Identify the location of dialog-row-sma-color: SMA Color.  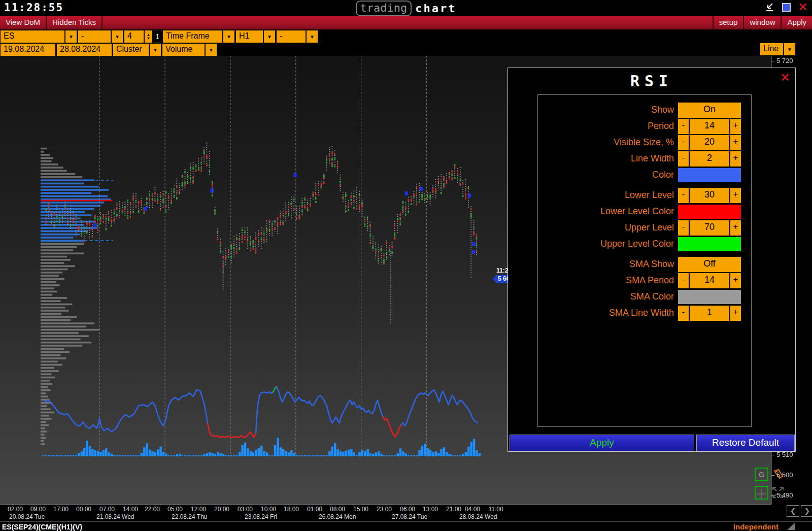
(645, 297).